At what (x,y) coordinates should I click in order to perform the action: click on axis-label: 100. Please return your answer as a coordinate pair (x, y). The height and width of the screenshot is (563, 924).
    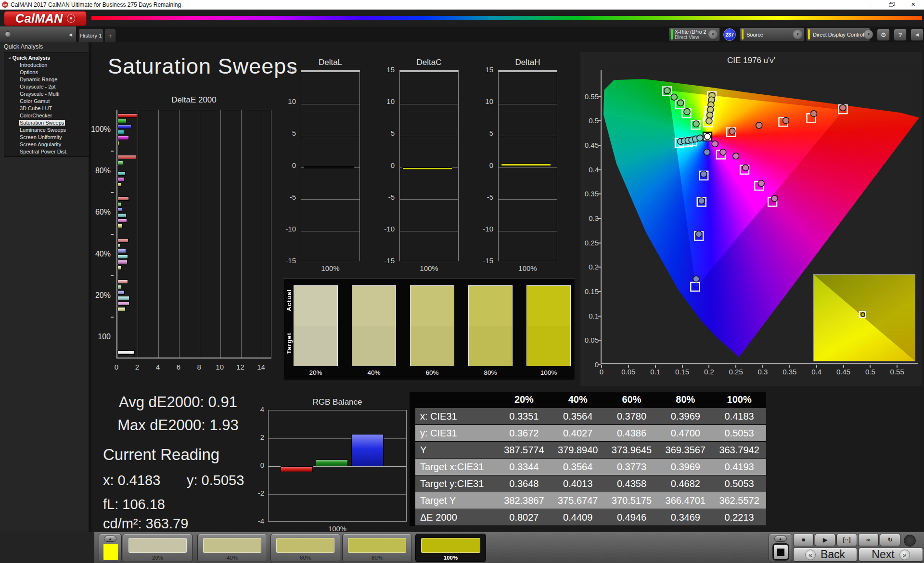
    Looking at the image, I should click on (92, 337).